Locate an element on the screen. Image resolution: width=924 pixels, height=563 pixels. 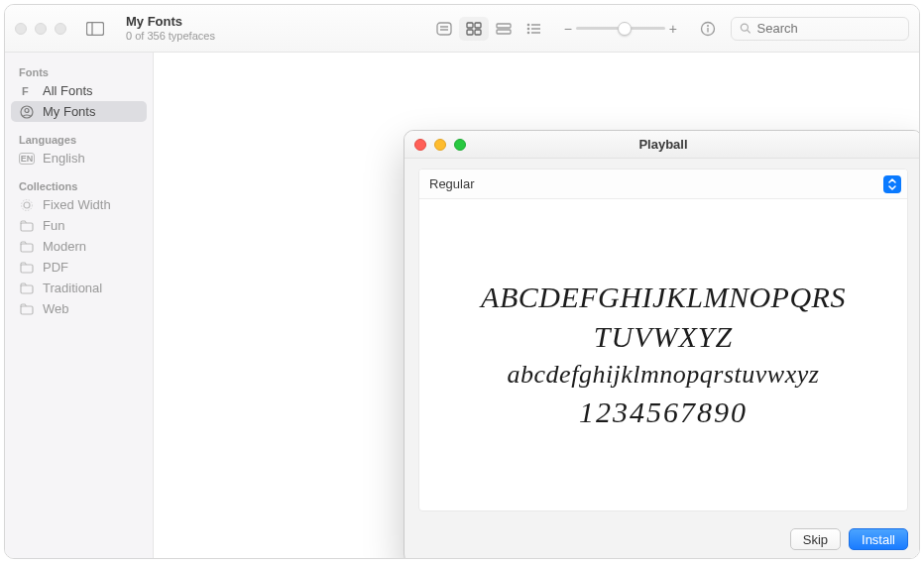
sidebar-item-label: Fun is located at coordinates (54, 226).